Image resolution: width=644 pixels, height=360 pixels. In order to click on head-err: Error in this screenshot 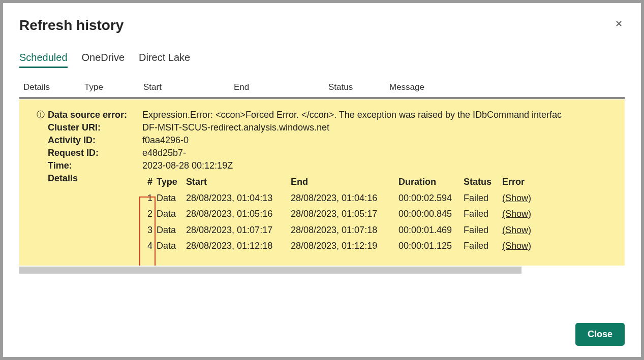, I will do `click(513, 182)`.